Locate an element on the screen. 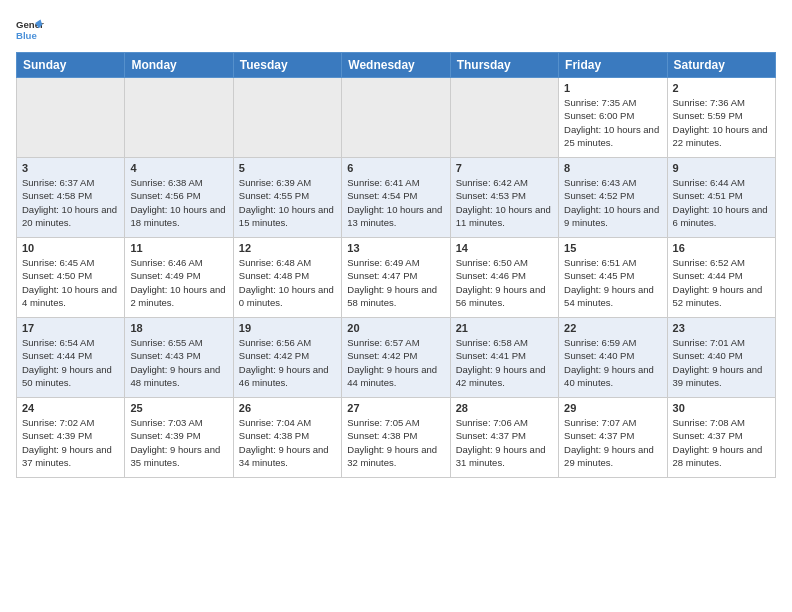  day-number: 23 is located at coordinates (722, 328).